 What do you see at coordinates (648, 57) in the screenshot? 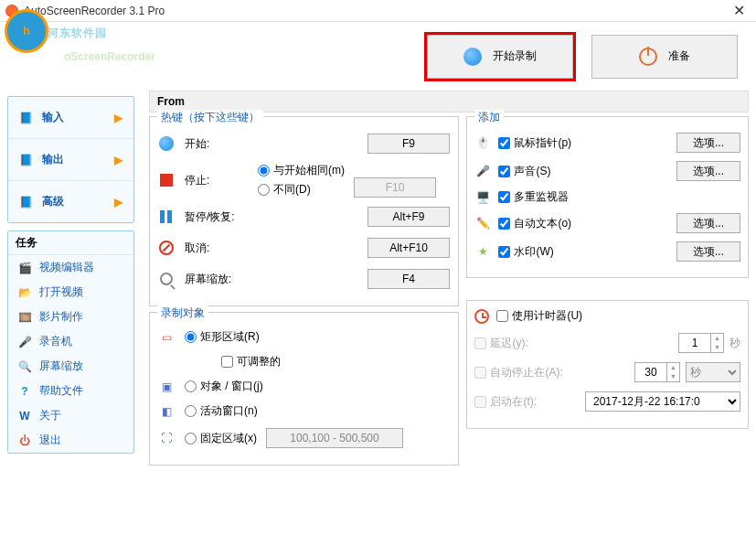
I see `power-icon` at bounding box center [648, 57].